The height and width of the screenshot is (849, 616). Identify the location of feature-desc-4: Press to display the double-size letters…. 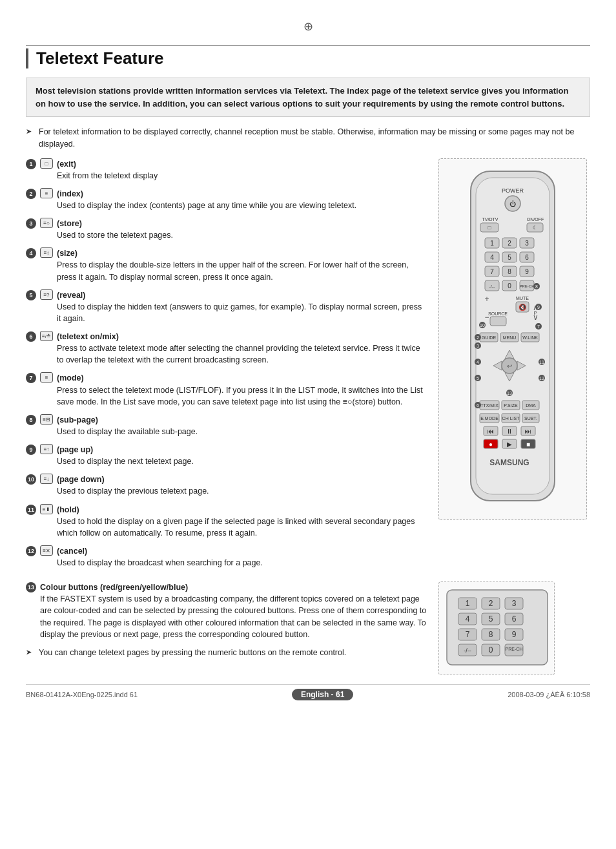
(232, 271).